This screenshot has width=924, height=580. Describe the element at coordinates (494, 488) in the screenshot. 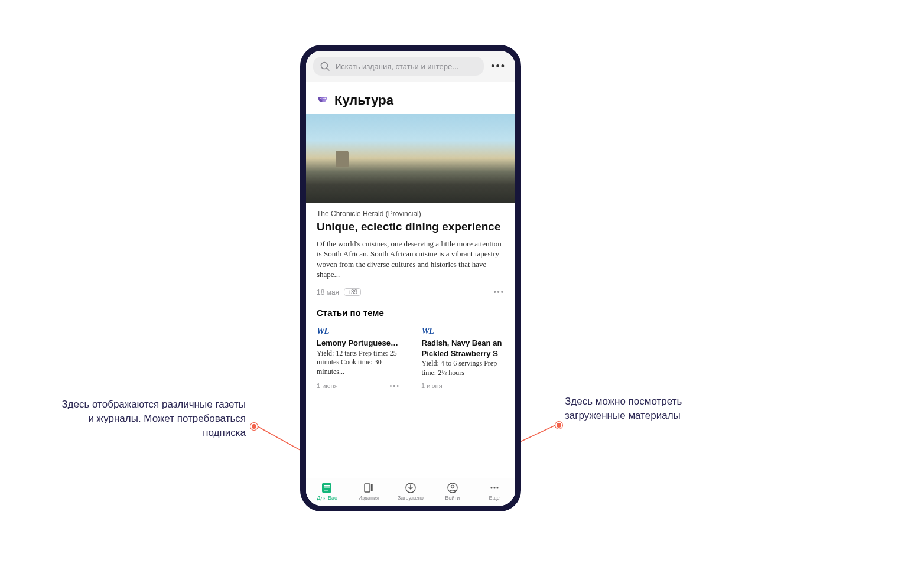

I see `more-icon` at that location.